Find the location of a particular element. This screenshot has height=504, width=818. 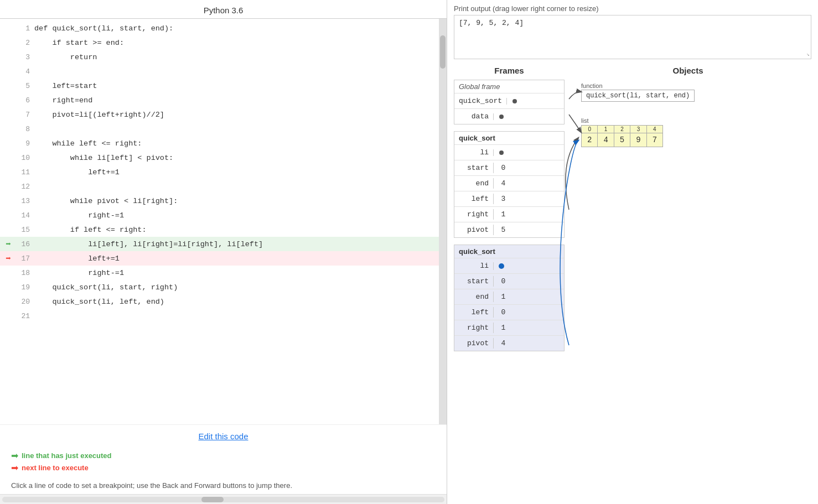

frame-row-qs2-pivot: pivot 4 is located at coordinates (509, 343).